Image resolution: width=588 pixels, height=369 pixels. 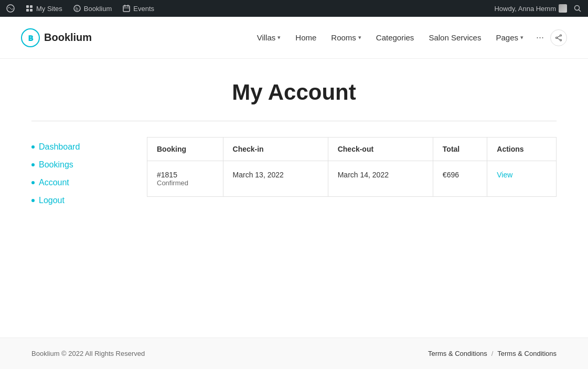 I want to click on booking-number: #1815, so click(x=185, y=175).